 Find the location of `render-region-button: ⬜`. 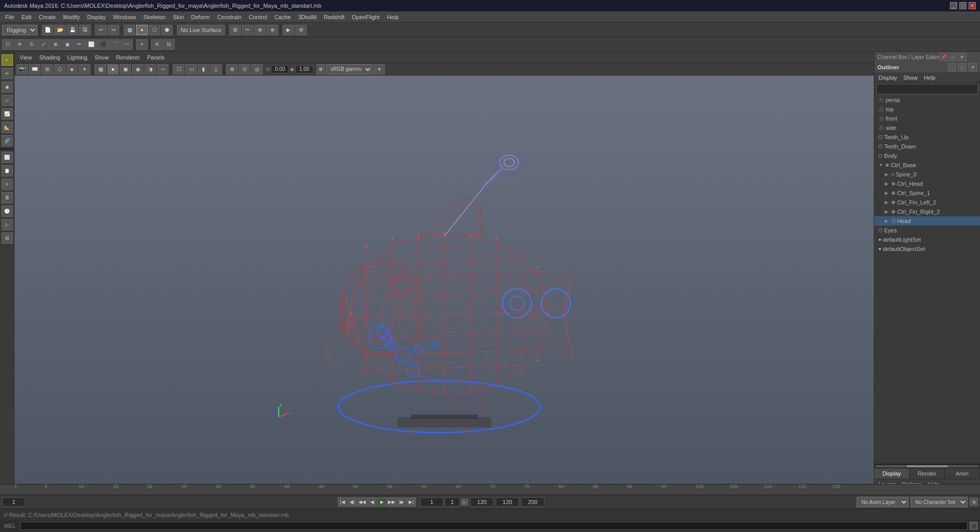

render-region-button: ⬜ is located at coordinates (7, 157).